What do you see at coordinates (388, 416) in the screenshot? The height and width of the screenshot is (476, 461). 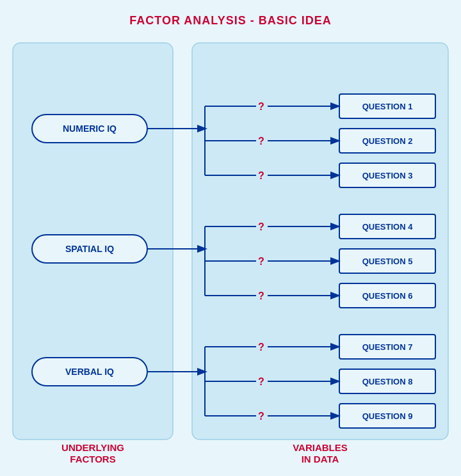 I see `svg-text: QUESTION 9` at bounding box center [388, 416].